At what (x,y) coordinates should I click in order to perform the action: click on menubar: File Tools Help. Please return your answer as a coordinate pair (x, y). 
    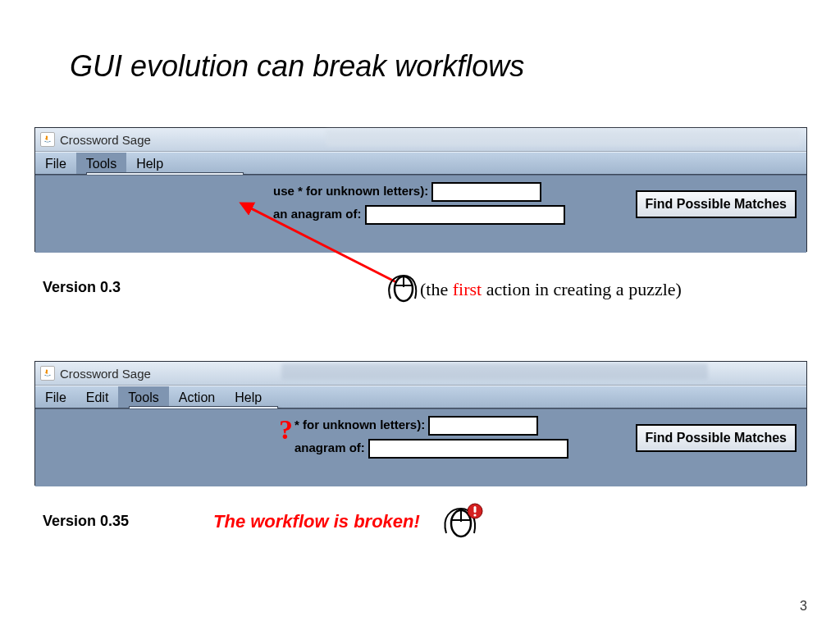
    Looking at the image, I should click on (421, 163).